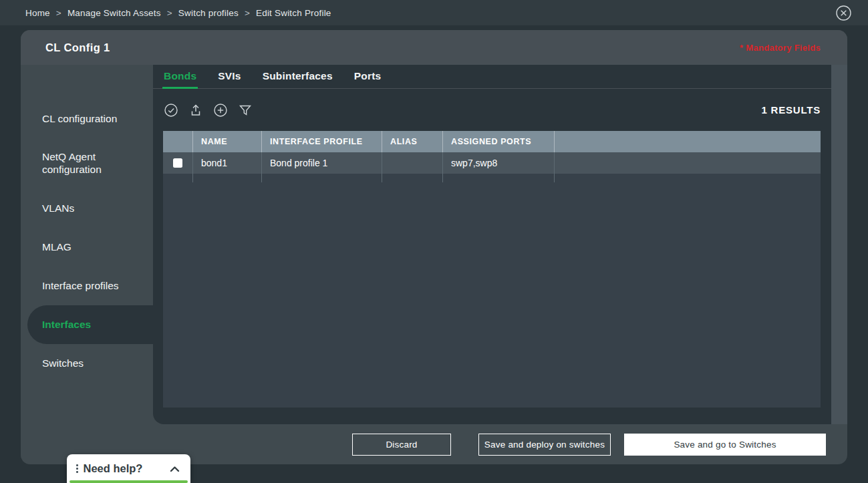 Image resolution: width=868 pixels, height=483 pixels. I want to click on table-row: bond1 Bond profile 1 swp7,swp8, so click(492, 163).